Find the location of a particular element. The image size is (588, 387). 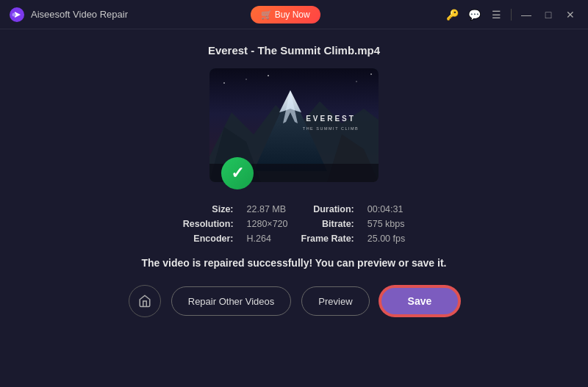

resolution-value: 1280×720 is located at coordinates (268, 224).